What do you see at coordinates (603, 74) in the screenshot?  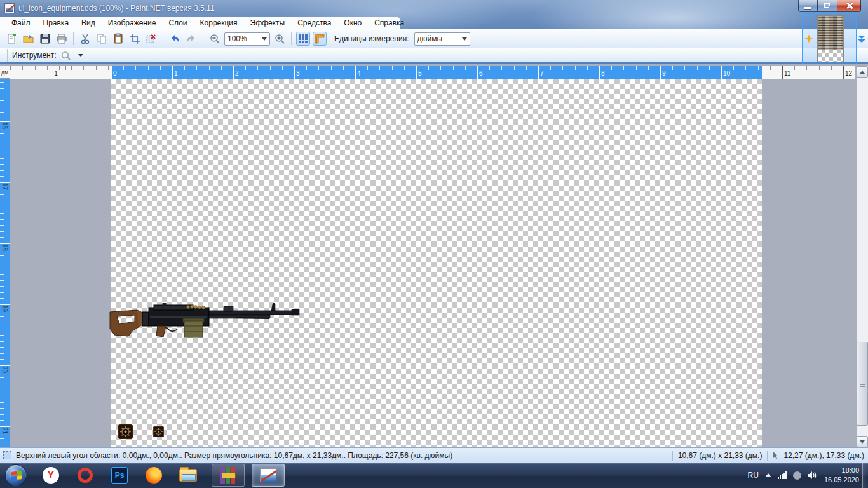 I see `h-ruler-label: 8` at bounding box center [603, 74].